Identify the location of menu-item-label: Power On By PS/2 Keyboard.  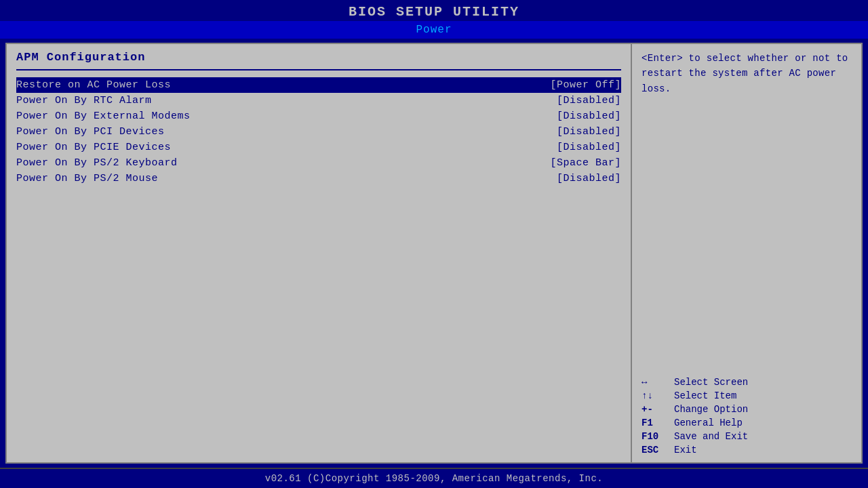
(97, 163).